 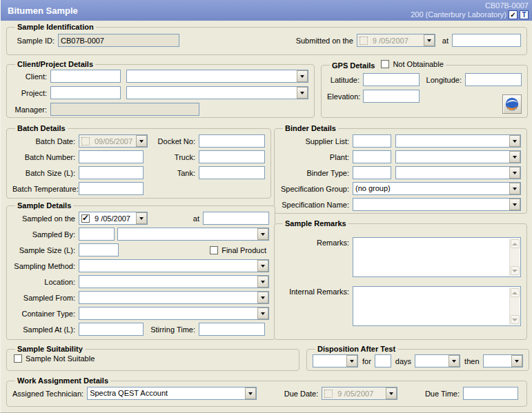 I want to click on internal-remarks-textarea, so click(x=437, y=306).